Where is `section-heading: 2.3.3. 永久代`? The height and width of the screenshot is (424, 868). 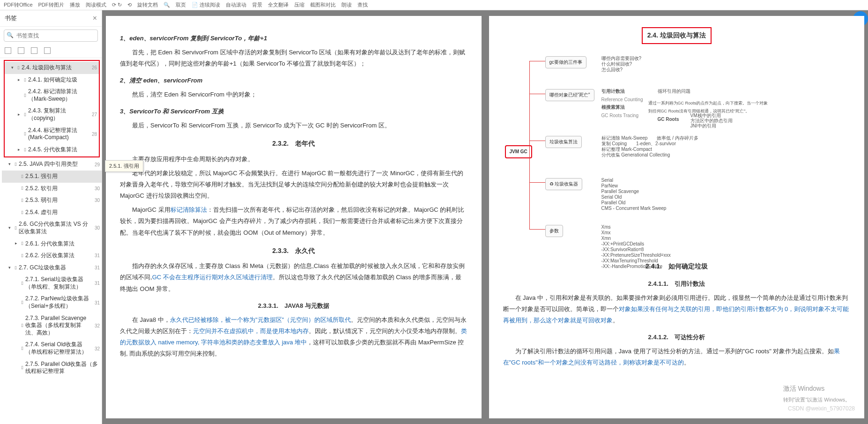 section-heading: 2.3.3. 永久代 is located at coordinates (294, 251).